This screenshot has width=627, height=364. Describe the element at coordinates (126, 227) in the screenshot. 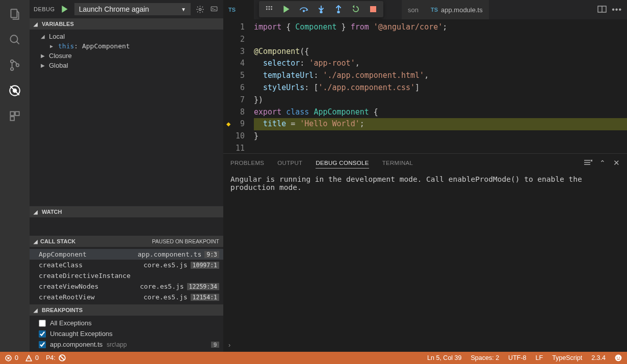

I see `watch-body` at that location.